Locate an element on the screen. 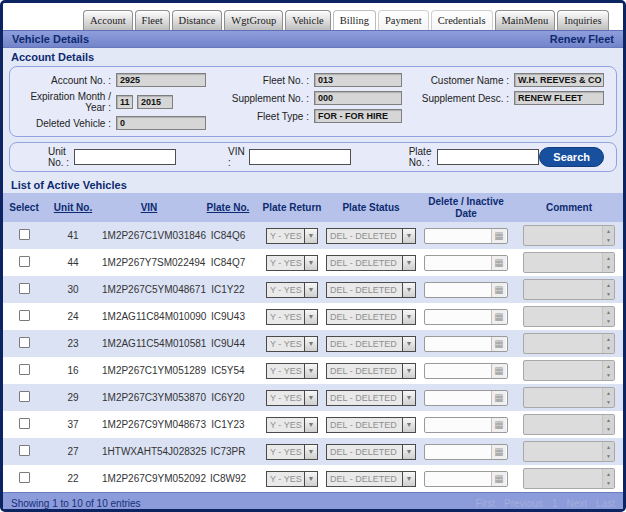  supplement-desc-field: RENEW FLEET is located at coordinates (559, 98).